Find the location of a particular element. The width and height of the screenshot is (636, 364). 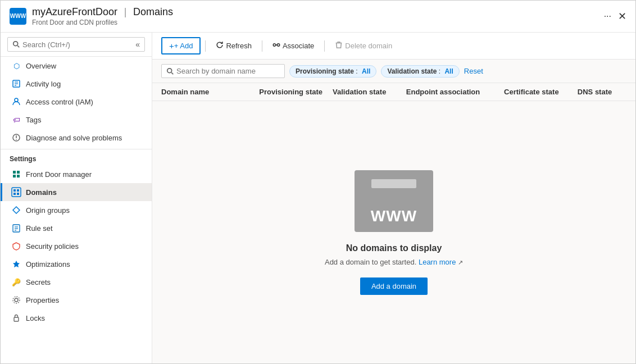

delete-icon is located at coordinates (339, 46).